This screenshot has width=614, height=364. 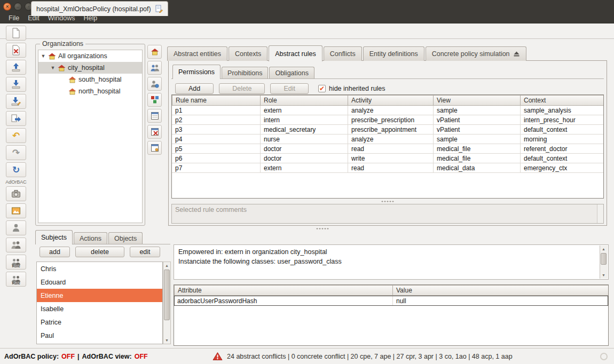 I want to click on snapshot-button, so click(x=16, y=194).